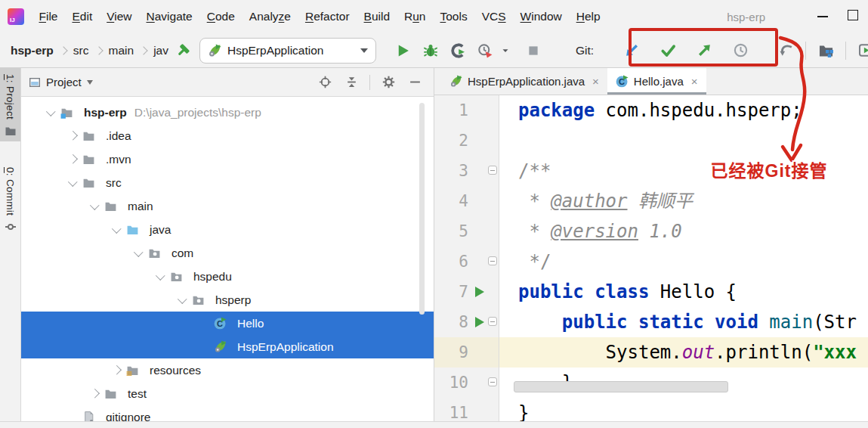  I want to click on menu-run: Run, so click(415, 17).